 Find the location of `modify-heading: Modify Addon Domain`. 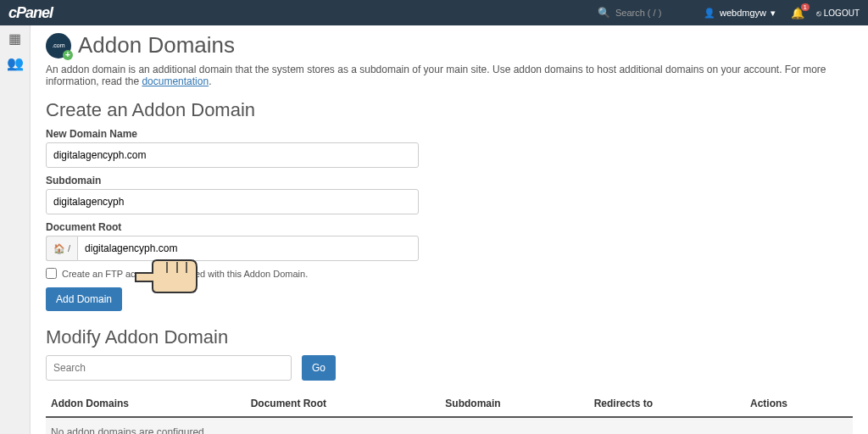

modify-heading: Modify Addon Domain is located at coordinates (449, 337).